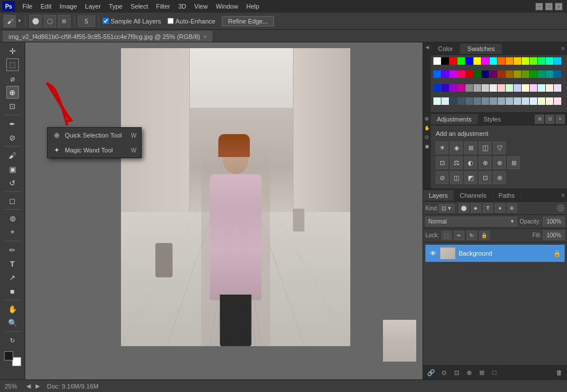 Image resolution: width=567 pixels, height=392 pixels. I want to click on window-maximize-button: □, so click(549, 7).